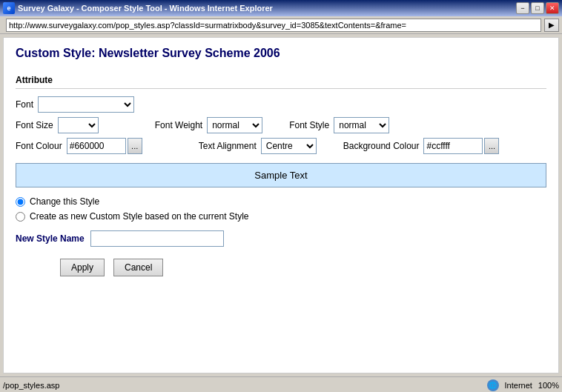 Image resolution: width=562 pixels, height=392 pixels. I want to click on page-title: Custom Style: Newsletter Survey Scheme 2…, so click(281, 53).